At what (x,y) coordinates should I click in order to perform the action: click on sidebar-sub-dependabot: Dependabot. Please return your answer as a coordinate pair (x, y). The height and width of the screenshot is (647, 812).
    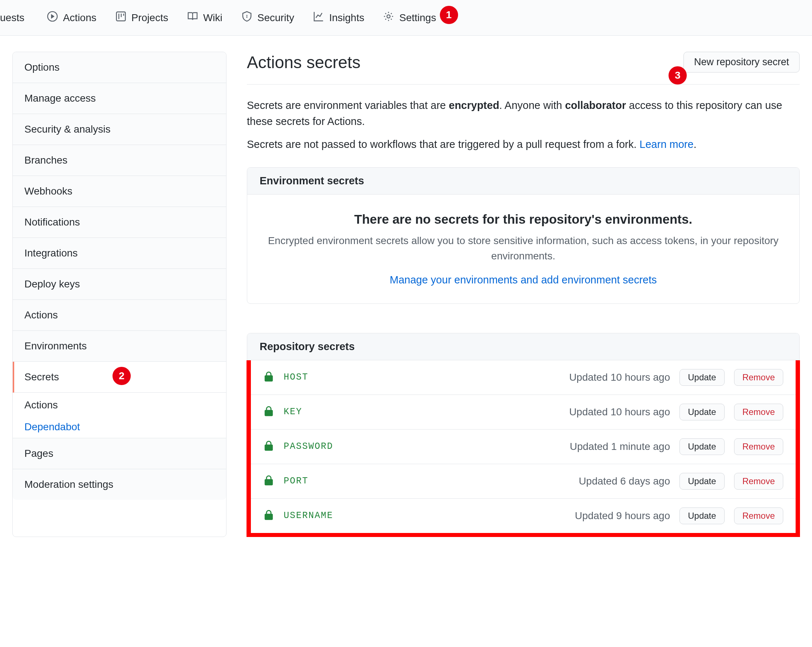
    Looking at the image, I should click on (119, 430).